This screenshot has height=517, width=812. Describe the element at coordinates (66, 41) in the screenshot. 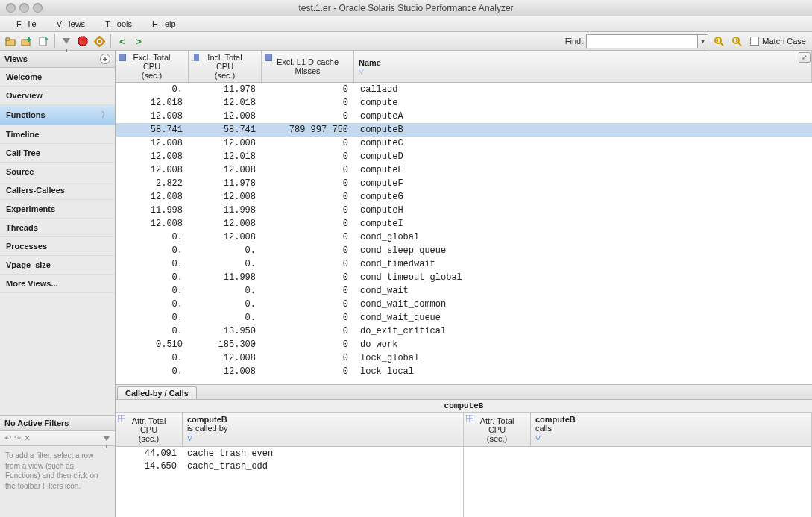

I see `filter-icon` at that location.